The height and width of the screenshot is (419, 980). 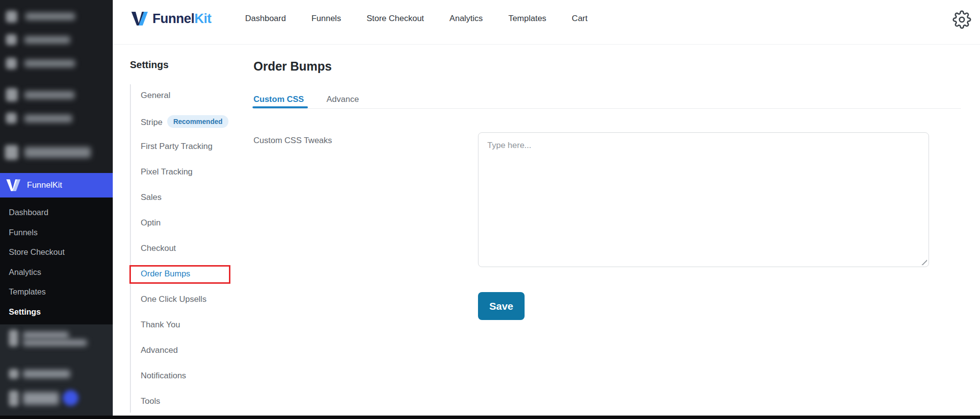 What do you see at coordinates (192, 96) in the screenshot?
I see `settings-item-general: General` at bounding box center [192, 96].